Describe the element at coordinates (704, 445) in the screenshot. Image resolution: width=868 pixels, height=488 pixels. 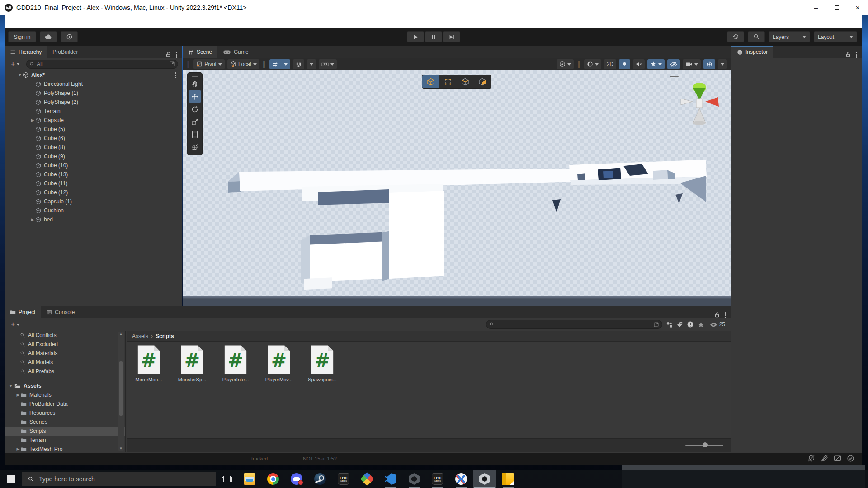
I see `thumbnail-size-slider` at that location.